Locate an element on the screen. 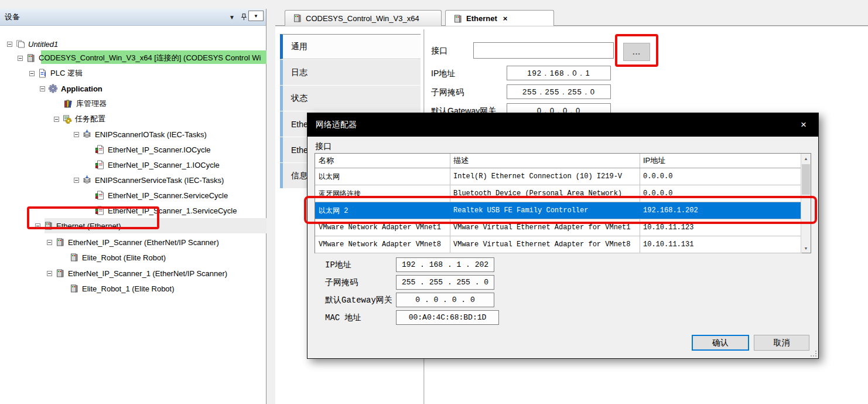  table-row: VMware Network Adapter VMnet8 VMware Vir… is located at coordinates (559, 245).